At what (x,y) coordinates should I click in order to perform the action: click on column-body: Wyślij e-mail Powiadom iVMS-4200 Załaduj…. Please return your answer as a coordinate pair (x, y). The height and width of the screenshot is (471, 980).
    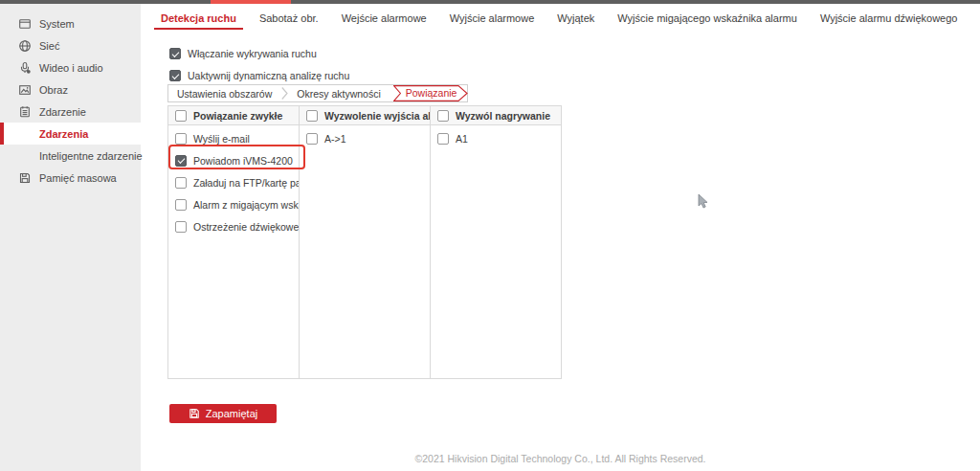
    Looking at the image, I should click on (234, 182).